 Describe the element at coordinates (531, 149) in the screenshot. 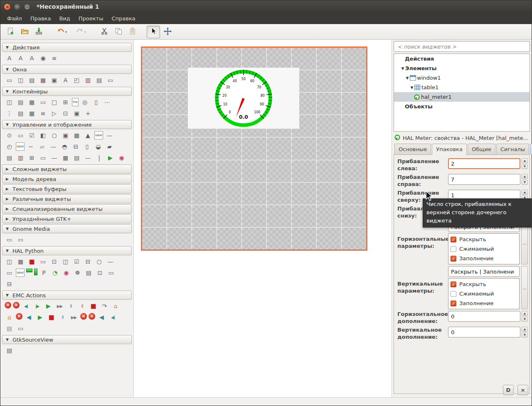

I see `tab-accessibility: ♿` at that location.